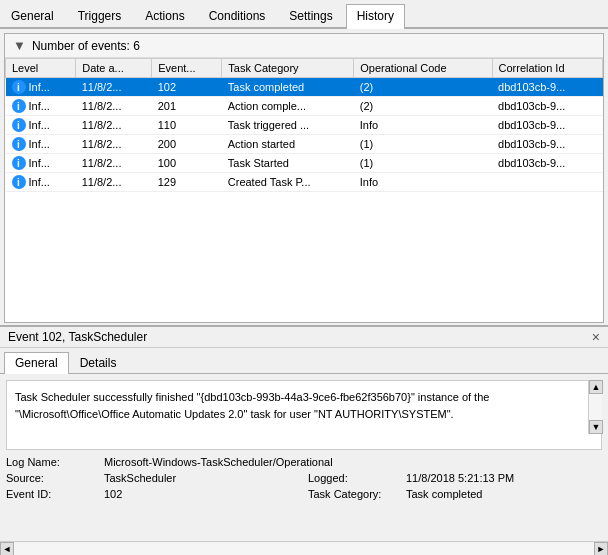 This screenshot has width=608, height=555. What do you see at coordinates (288, 164) in the screenshot?
I see `category-cell: Task Started` at bounding box center [288, 164].